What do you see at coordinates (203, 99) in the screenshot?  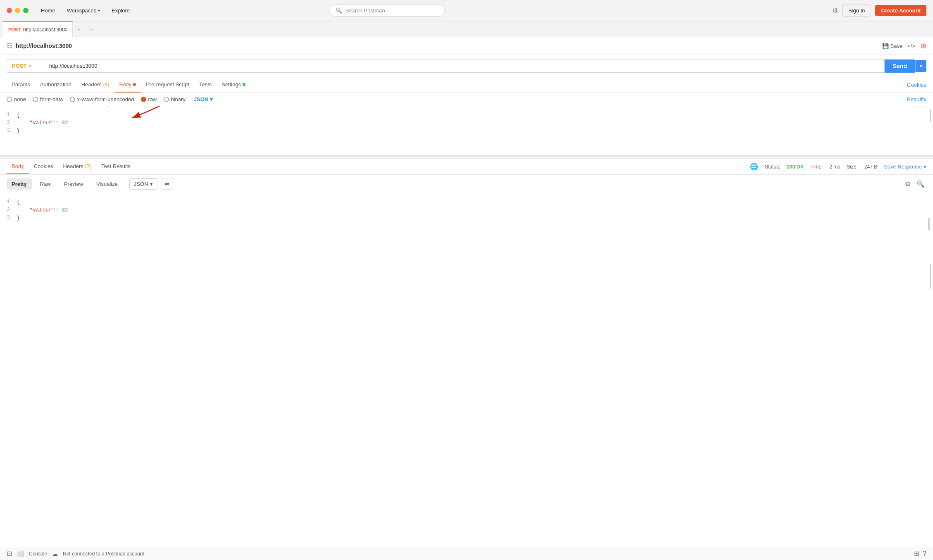 I see `json-dropdown: JSON ▾` at bounding box center [203, 99].